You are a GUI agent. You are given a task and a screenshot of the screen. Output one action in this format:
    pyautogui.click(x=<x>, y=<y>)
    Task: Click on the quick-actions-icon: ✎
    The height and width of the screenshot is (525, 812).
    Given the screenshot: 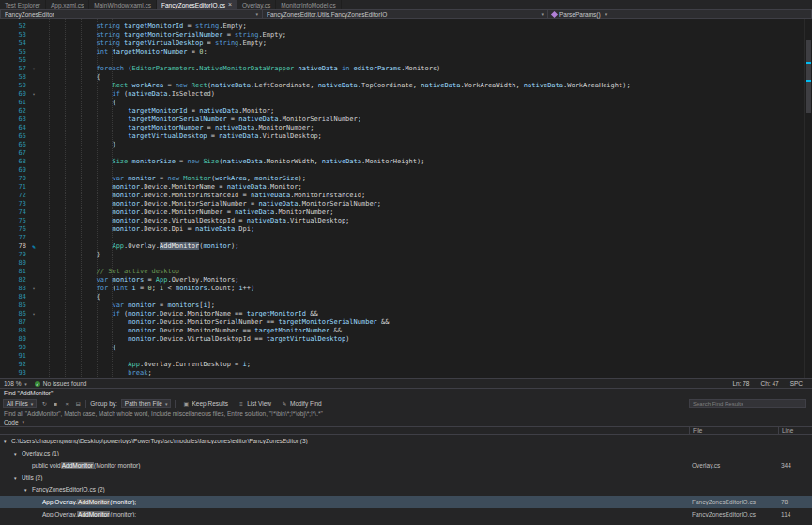 What is the action you would take?
    pyautogui.click(x=34, y=246)
    